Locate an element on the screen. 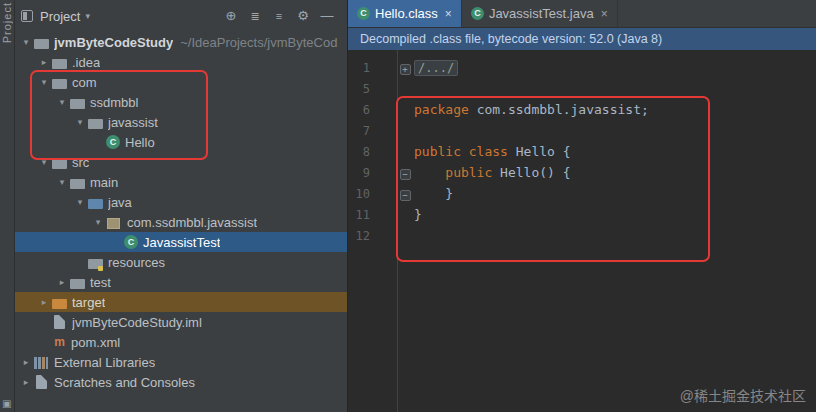  tree-item-label: External Libraries is located at coordinates (104, 362).